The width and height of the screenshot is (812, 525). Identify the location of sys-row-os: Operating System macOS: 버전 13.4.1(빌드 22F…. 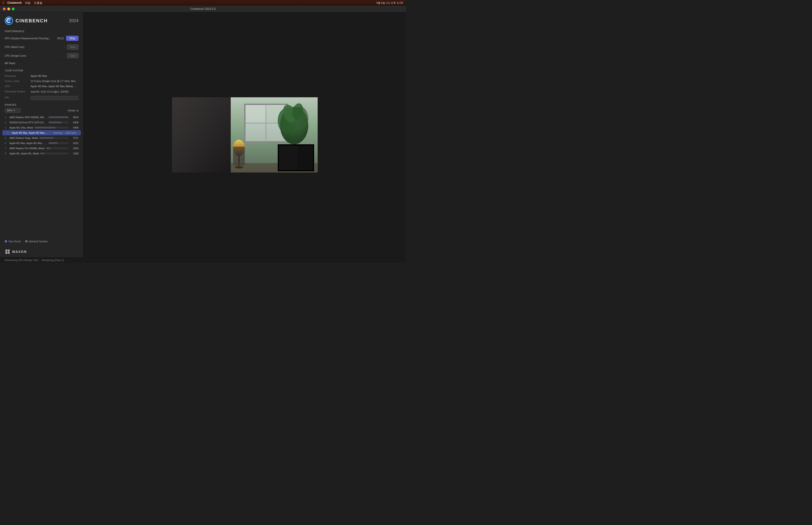
(42, 92).